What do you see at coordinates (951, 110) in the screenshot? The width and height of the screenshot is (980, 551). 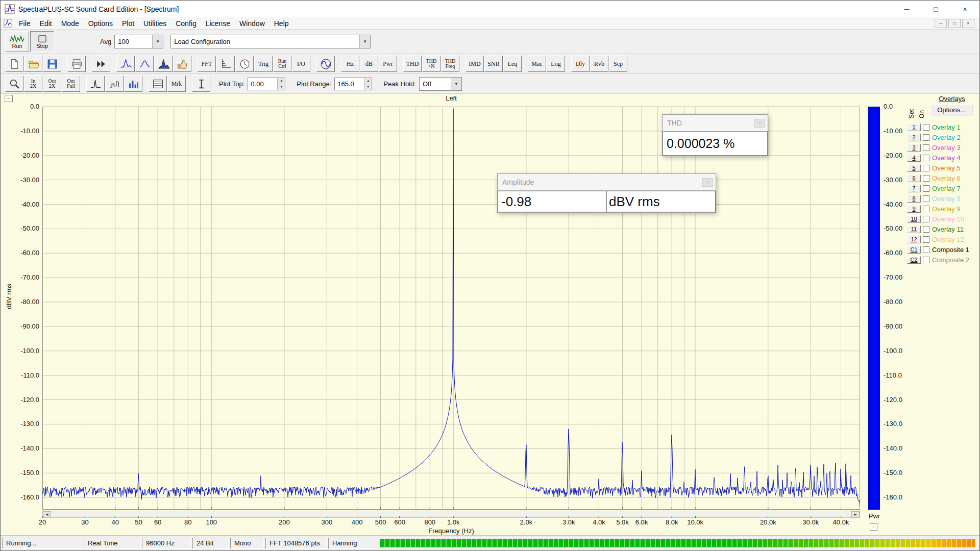 I see `overlay-options-button: Options...` at bounding box center [951, 110].